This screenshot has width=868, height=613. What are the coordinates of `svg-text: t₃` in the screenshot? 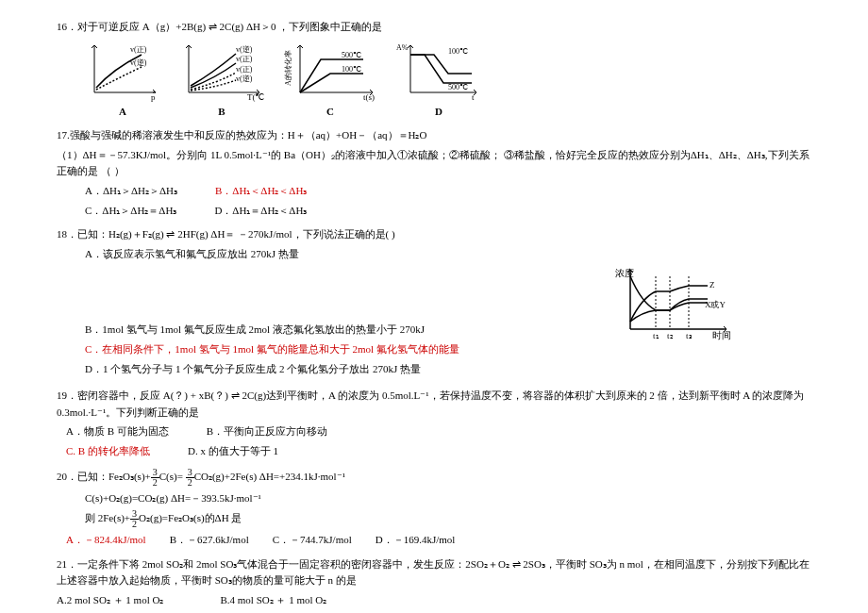 It's located at (689, 336).